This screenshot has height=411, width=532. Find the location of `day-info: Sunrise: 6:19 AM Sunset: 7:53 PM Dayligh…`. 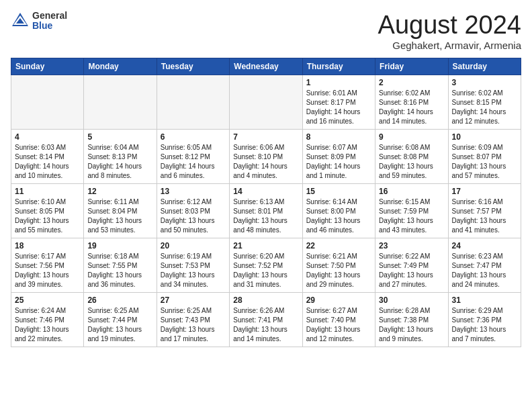

day-info: Sunrise: 6:19 AM Sunset: 7:53 PM Dayligh… is located at coordinates (193, 271).